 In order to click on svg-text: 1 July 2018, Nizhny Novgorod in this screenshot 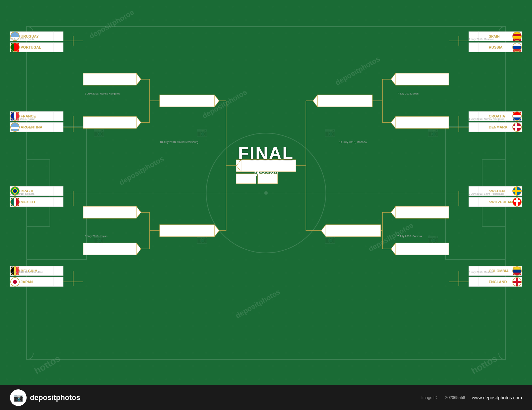, I will do `click(487, 119)`.